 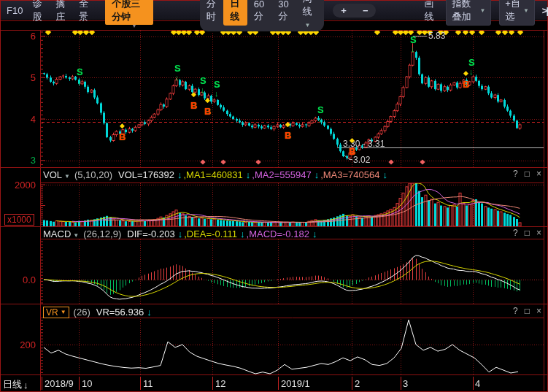 What do you see at coordinates (293, 175) in the screenshot?
I see `vol-panel-header: VOL▼ (5,10,20) VOL=176392 ↓ ,MA1=460831 …` at bounding box center [293, 175].